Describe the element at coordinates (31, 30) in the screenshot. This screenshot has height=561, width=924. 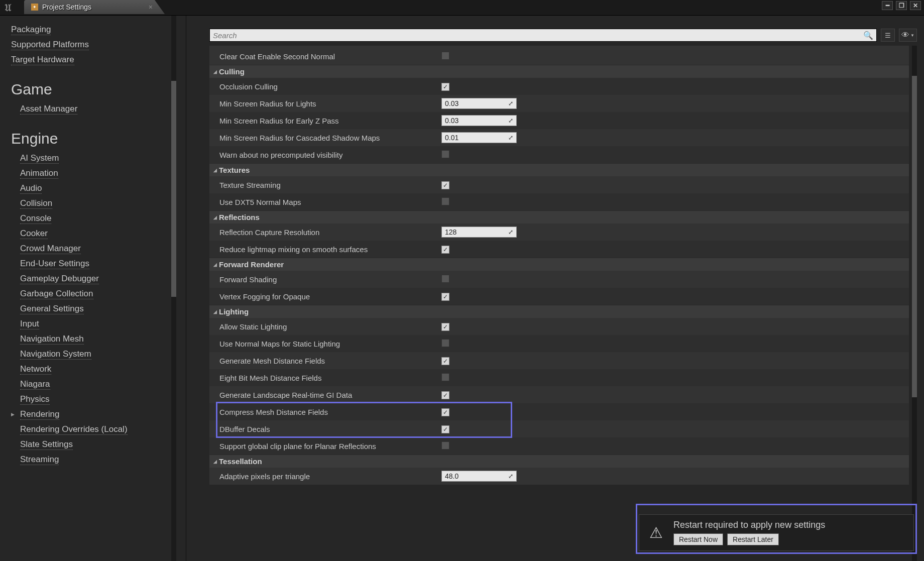
I see `sidebar-item-packaging: Packaging` at that location.